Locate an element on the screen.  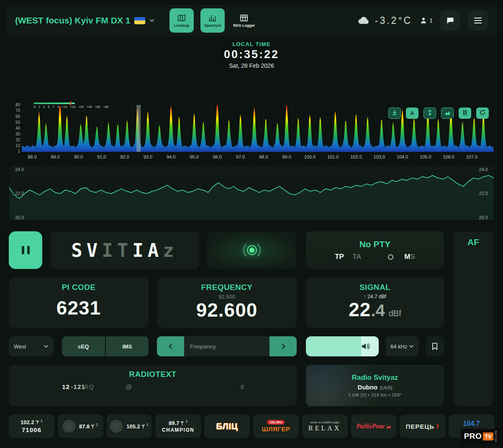
spectrum-button: Spectrum is located at coordinates (213, 20).